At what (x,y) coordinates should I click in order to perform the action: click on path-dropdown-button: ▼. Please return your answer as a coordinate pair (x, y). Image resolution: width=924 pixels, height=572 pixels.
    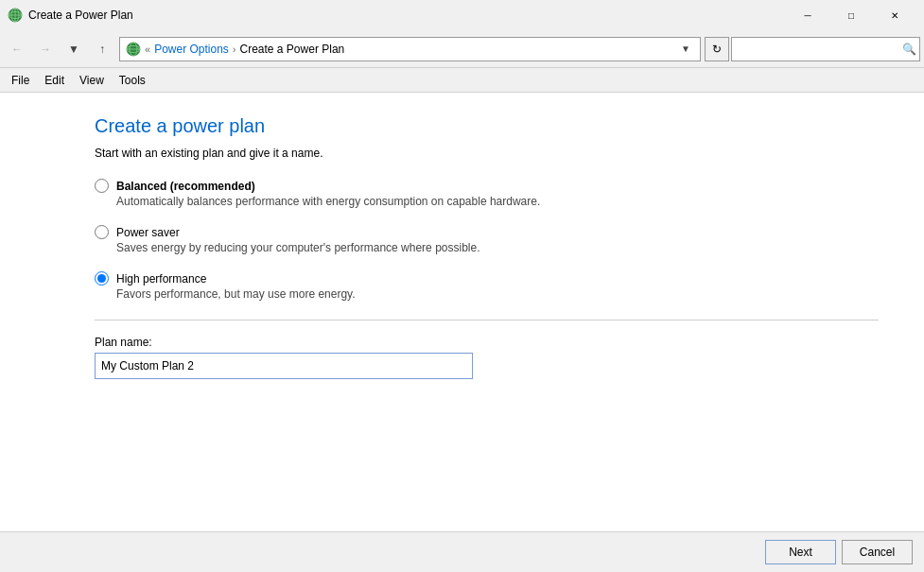
    Looking at the image, I should click on (686, 49).